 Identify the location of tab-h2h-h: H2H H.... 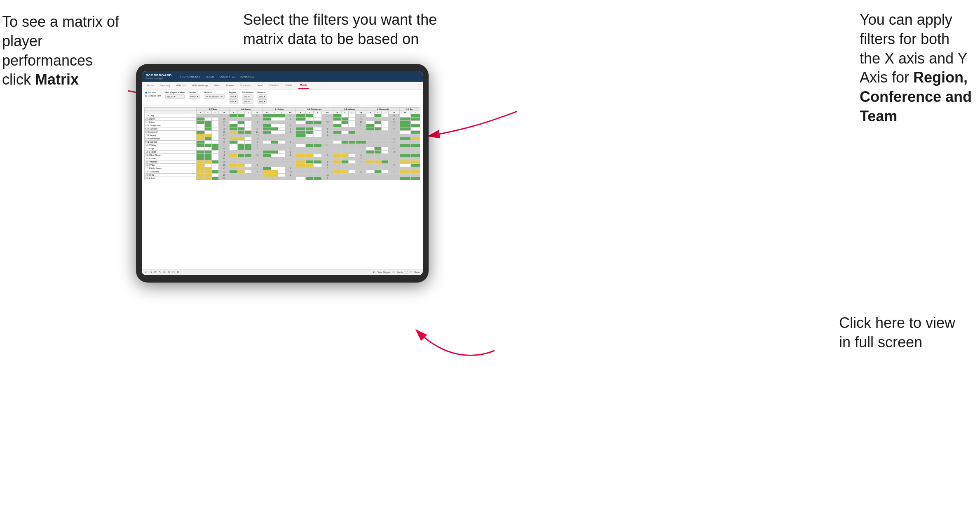
(289, 85).